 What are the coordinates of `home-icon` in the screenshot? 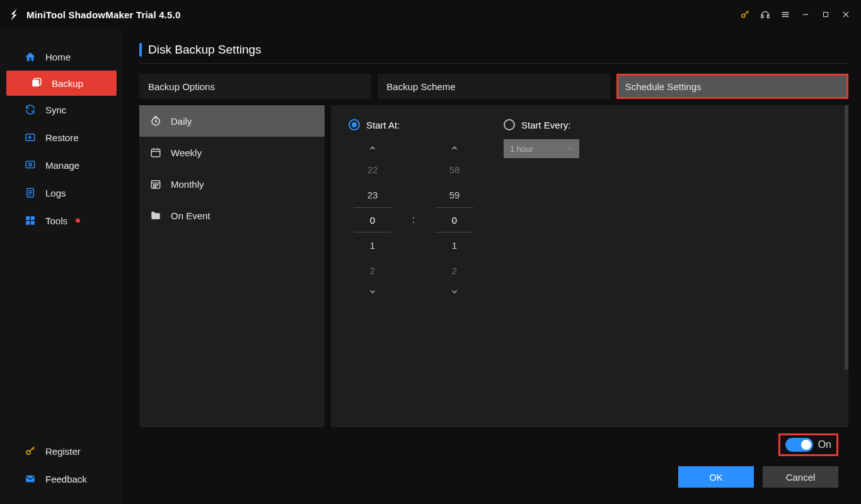 It's located at (30, 57).